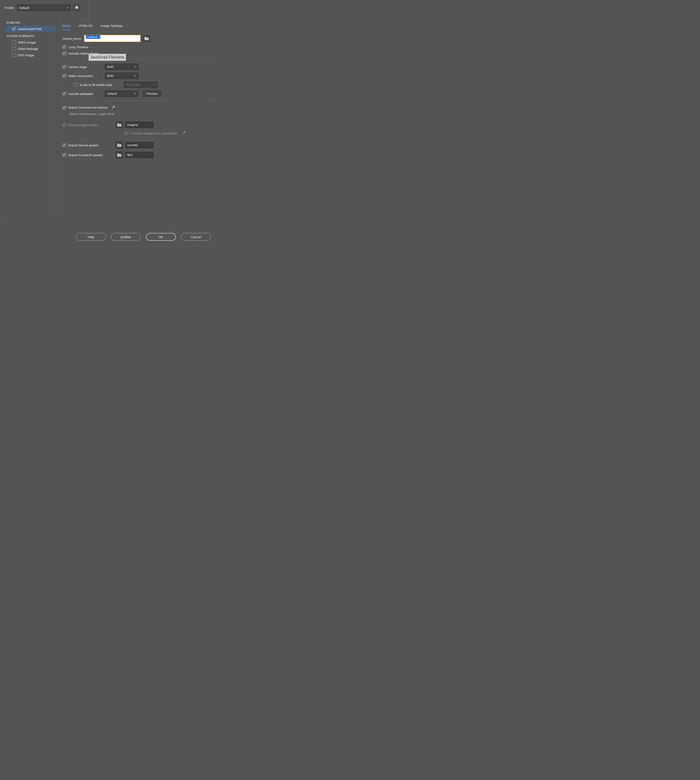  I want to click on browse-output-button, so click(147, 38).